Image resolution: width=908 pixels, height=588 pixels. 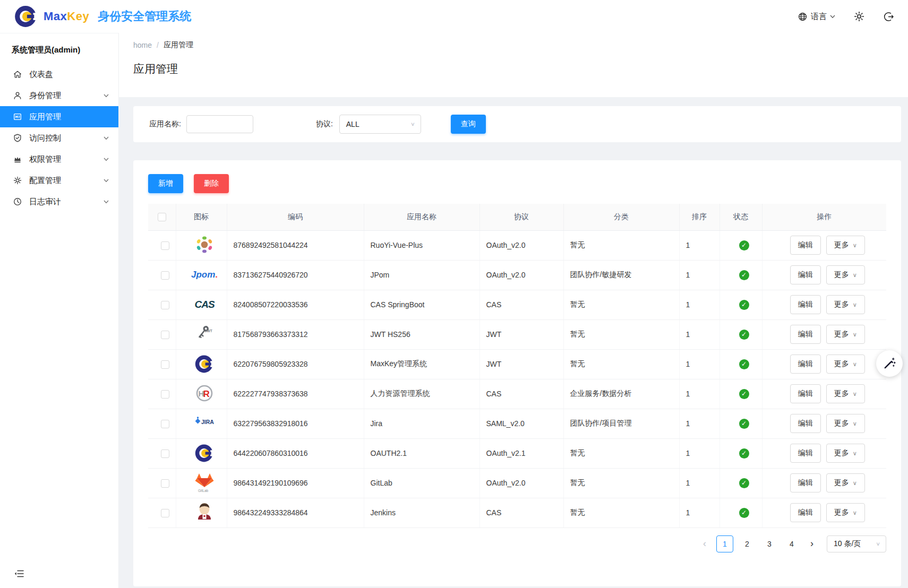 I want to click on protocol-label: 协议:, so click(x=324, y=124).